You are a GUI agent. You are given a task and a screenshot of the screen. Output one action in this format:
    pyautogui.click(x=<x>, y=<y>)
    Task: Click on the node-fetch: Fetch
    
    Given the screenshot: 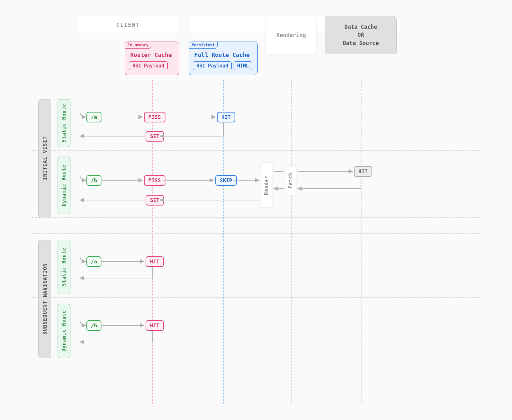 What is the action you would take?
    pyautogui.click(x=291, y=181)
    